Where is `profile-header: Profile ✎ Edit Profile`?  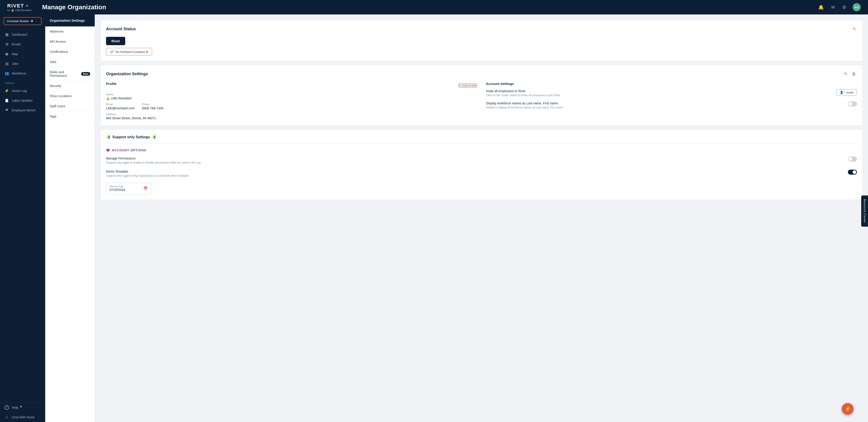
profile-header: Profile ✎ Edit Profile is located at coordinates (291, 86).